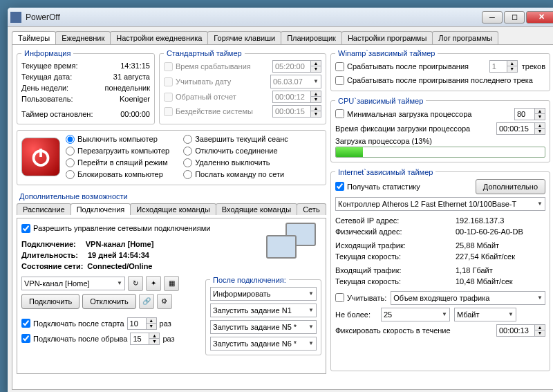 The height and width of the screenshot is (392, 553). Describe the element at coordinates (207, 66) in the screenshot. I see `trigger-checkbox: Время срабатывания` at that location.